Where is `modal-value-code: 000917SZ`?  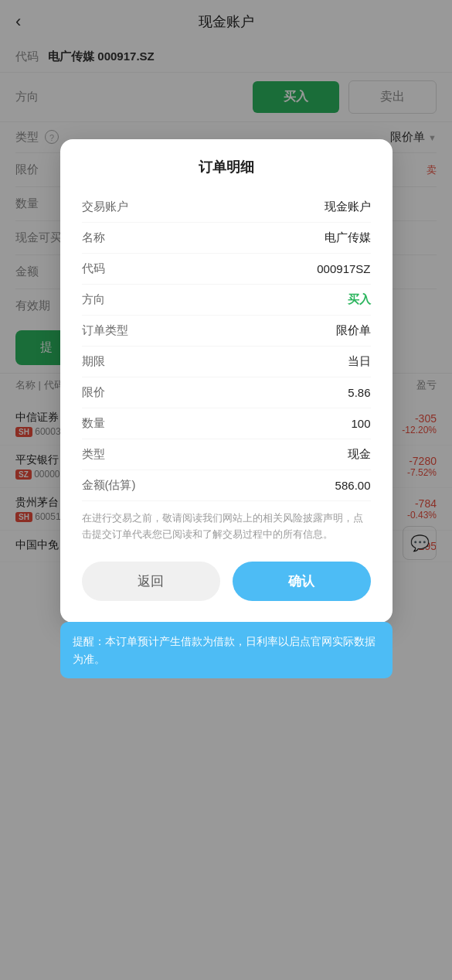
modal-value-code: 000917SZ is located at coordinates (343, 269).